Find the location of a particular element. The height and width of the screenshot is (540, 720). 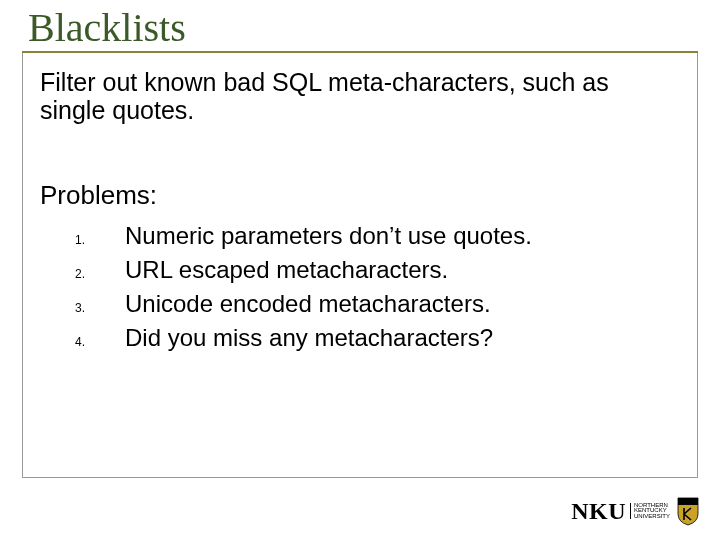

intro-text: Filter out known bad SQL meta-characters… is located at coordinates (340, 96).